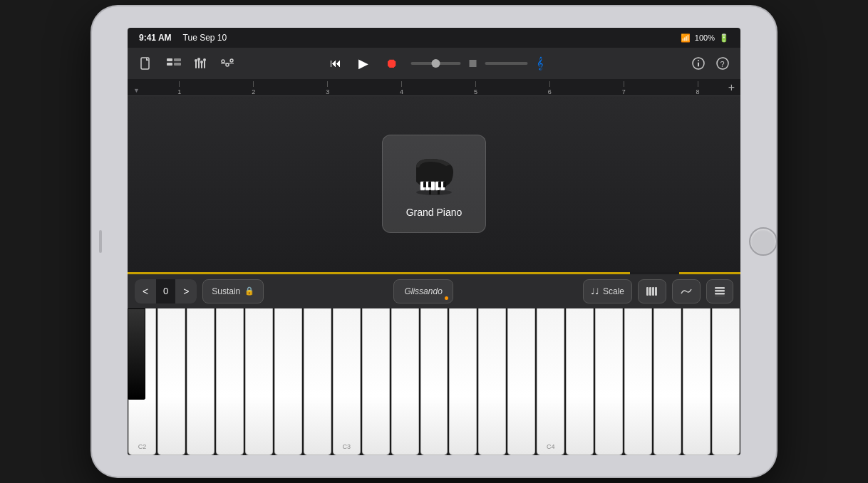 The width and height of the screenshot is (868, 483). Describe the element at coordinates (227, 63) in the screenshot. I see `eq-button` at that location.